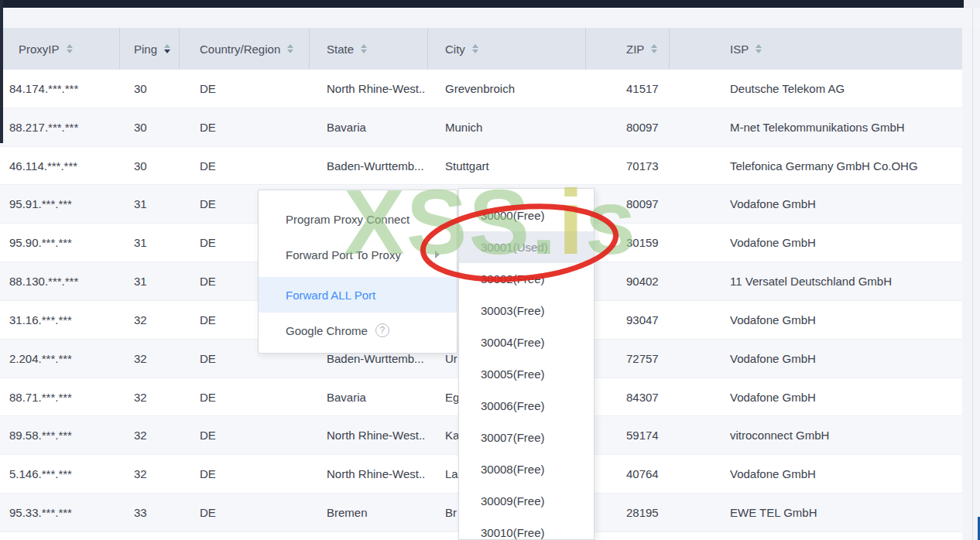 Image resolution: width=980 pixels, height=540 pixels. What do you see at coordinates (437, 255) in the screenshot?
I see `submenu-arrow-icon` at bounding box center [437, 255].